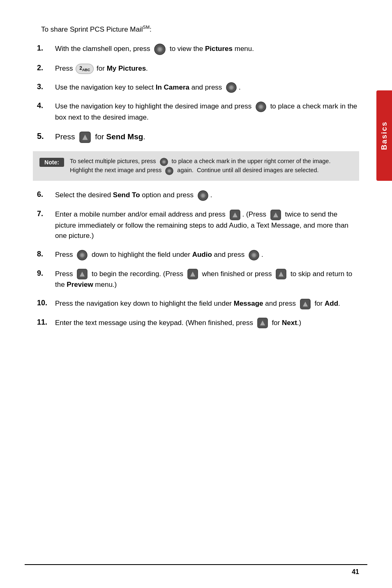 Image resolution: width=392 pixels, height=588 pixels. Describe the element at coordinates (44, 322) in the screenshot. I see `step-11-number: 11.` at that location.